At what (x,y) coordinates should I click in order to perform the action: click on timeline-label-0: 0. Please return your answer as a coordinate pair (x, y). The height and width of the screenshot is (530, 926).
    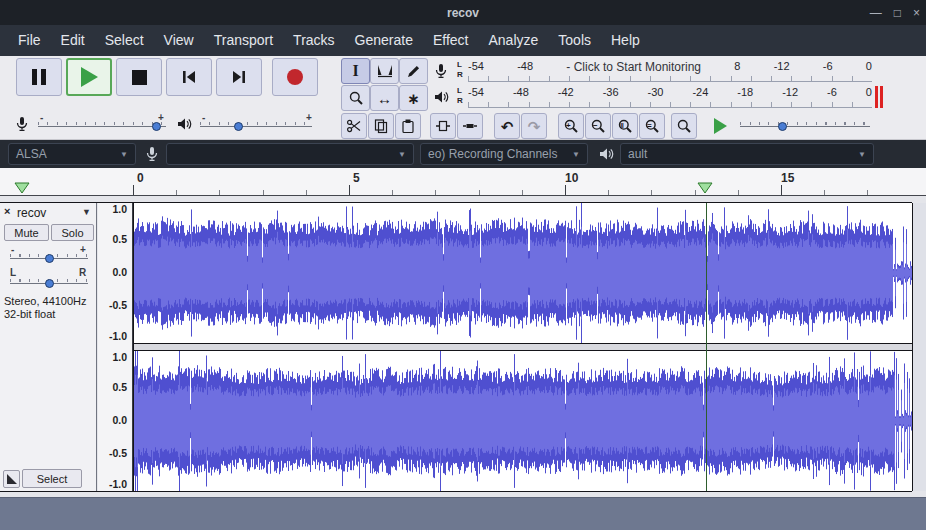
    Looking at the image, I should click on (140, 178).